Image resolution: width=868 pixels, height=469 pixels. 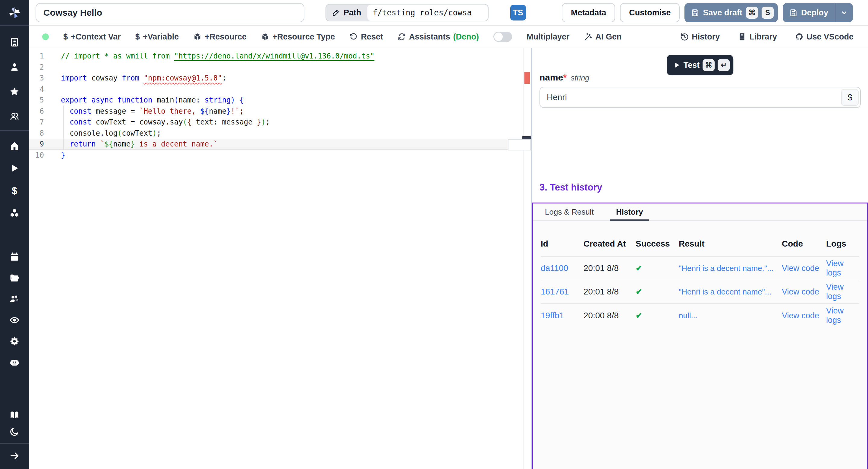 What do you see at coordinates (629, 212) in the screenshot?
I see `tab-history: History` at bounding box center [629, 212].